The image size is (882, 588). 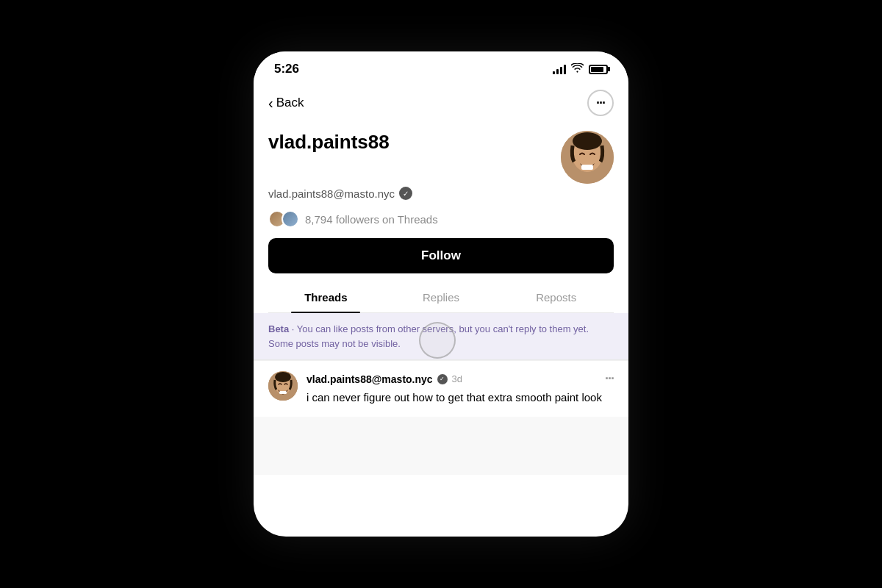 What do you see at coordinates (329, 143) in the screenshot?
I see `profile-username: vlad.paints88` at bounding box center [329, 143].